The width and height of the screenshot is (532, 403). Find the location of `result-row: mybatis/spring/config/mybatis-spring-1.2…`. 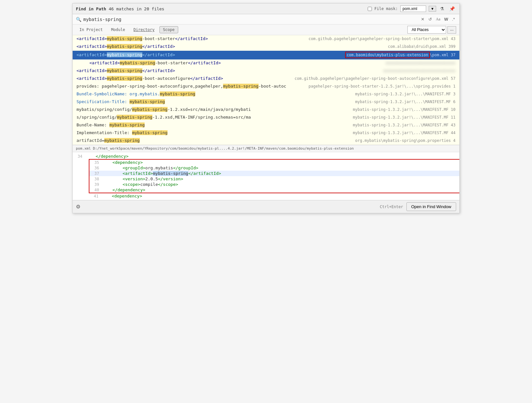

result-row: mybatis/spring/config/mybatis-spring-1.2… is located at coordinates (266, 110).